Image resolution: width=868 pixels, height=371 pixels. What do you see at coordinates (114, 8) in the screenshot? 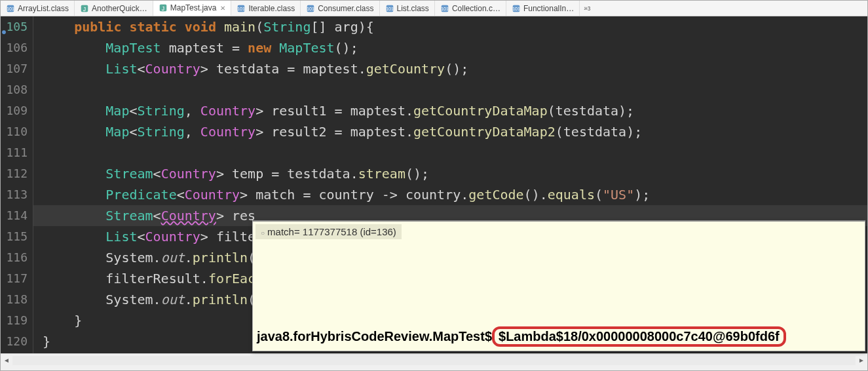
I see `tab-anotherquick-: JAnotherQuick…` at bounding box center [114, 8].